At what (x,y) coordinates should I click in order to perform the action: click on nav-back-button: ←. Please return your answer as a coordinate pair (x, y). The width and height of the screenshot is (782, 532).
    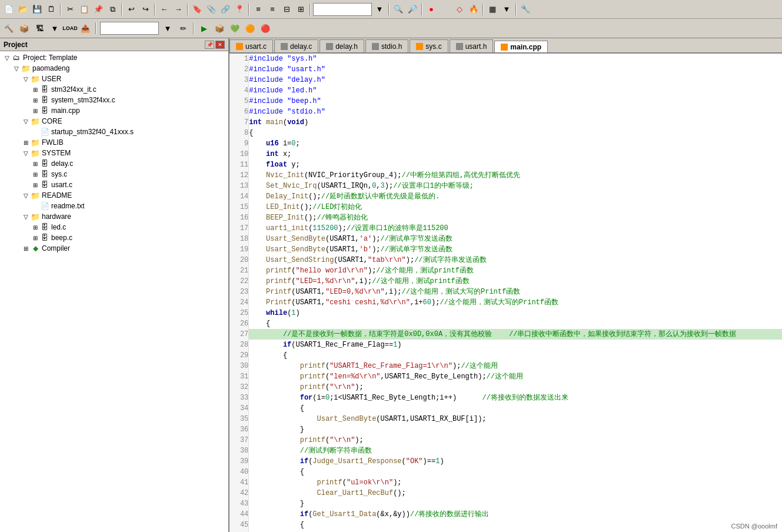
    Looking at the image, I should click on (164, 9).